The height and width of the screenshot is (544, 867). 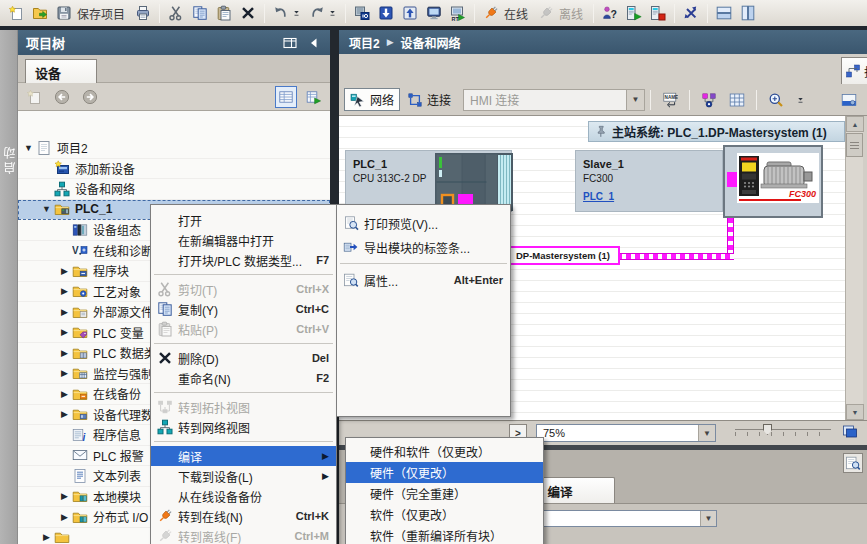 I want to click on go-online-button: 在线, so click(x=506, y=14).